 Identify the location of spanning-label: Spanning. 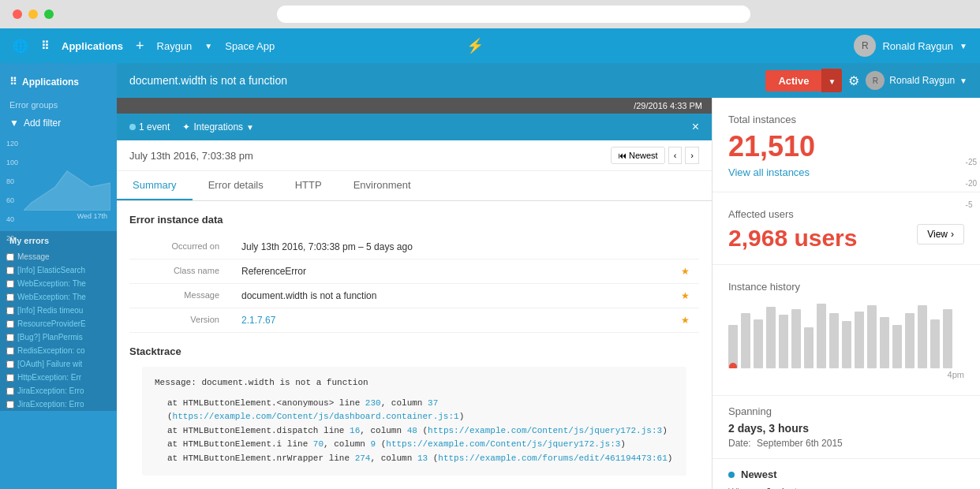
(846, 412).